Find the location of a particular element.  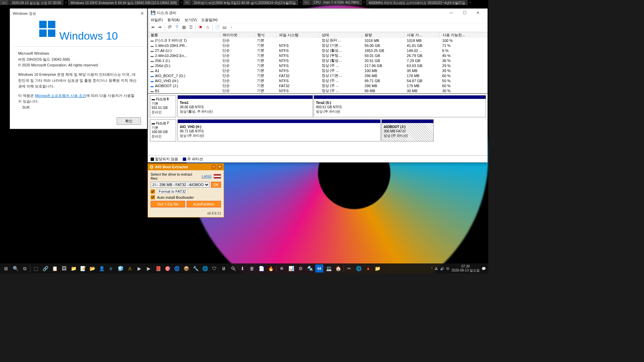

app-icon: 🔧 is located at coordinates (196, 268).